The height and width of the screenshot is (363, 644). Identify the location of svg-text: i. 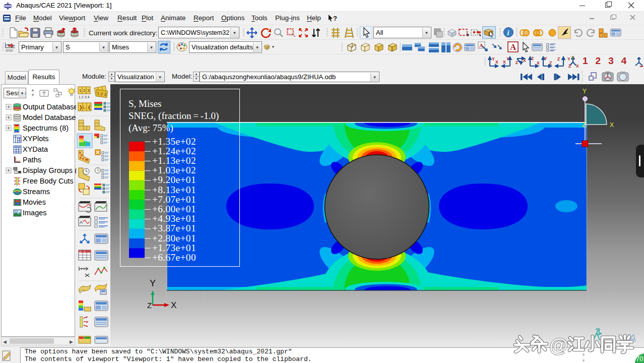
(508, 33).